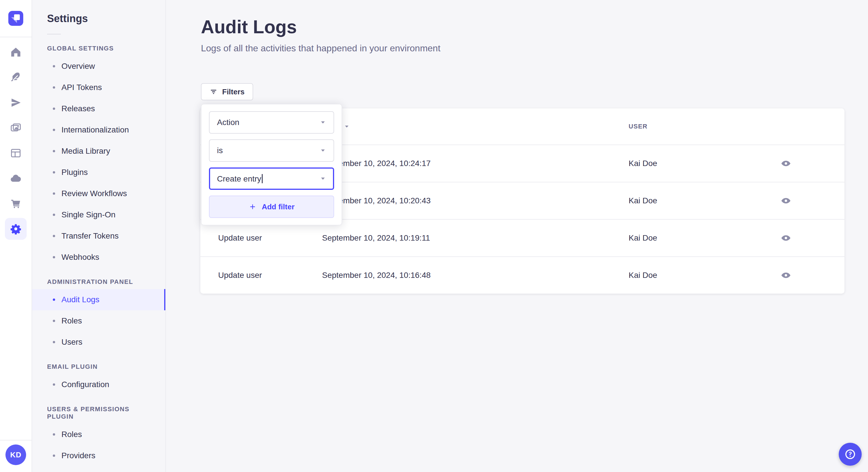 This screenshot has height=472, width=868. Describe the element at coordinates (99, 300) in the screenshot. I see `sidebar-item-audit-logs: Audit Logs` at that location.